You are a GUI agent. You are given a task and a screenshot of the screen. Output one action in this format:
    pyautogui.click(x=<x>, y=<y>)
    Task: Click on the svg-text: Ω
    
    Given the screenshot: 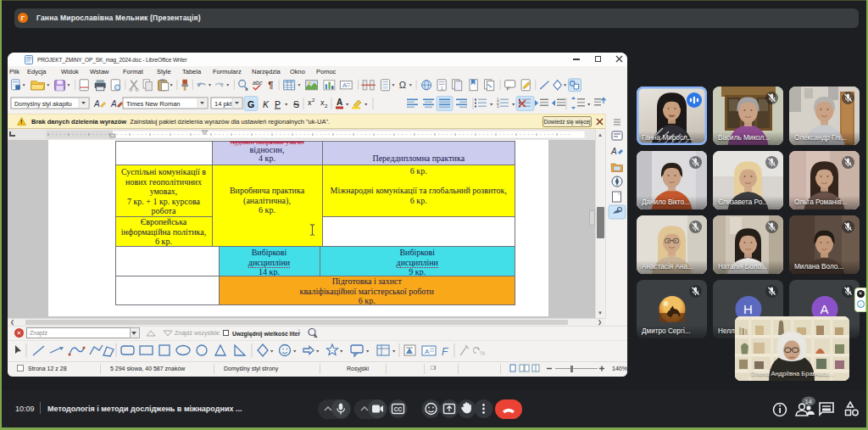 What is the action you would take?
    pyautogui.click(x=403, y=85)
    